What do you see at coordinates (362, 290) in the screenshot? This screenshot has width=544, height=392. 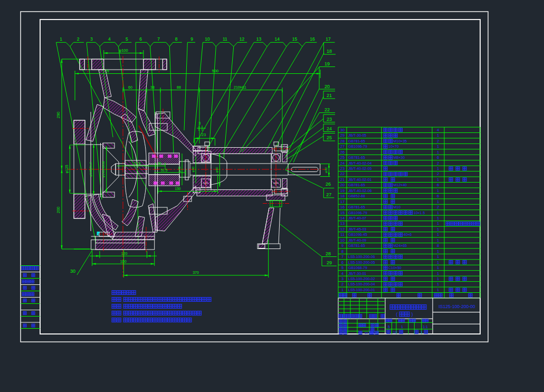 I see `svg-text: LS5-100-200-01` at bounding box center [362, 290].